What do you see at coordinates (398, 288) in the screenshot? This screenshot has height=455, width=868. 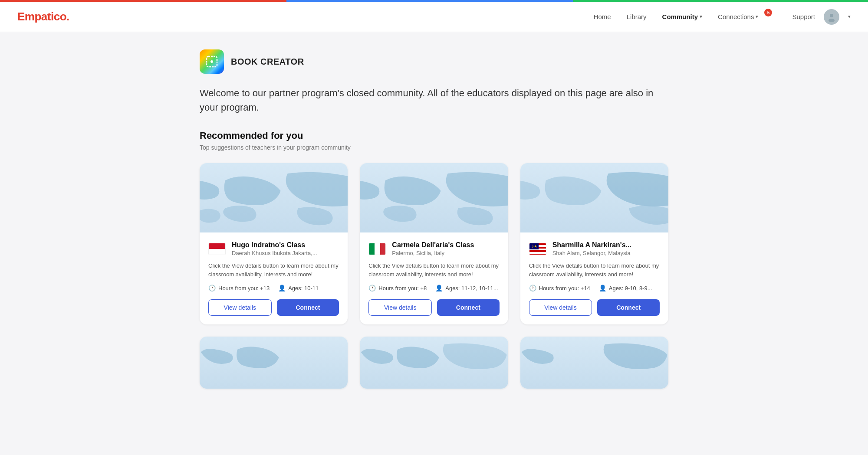 I see `hours-meta-carmela: 🕐 Hours from you: +8` at bounding box center [398, 288].